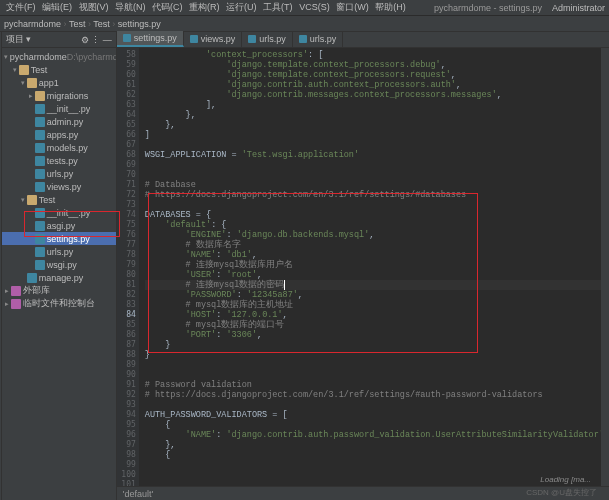  Describe the element at coordinates (59, 160) in the screenshot. I see `tree-node: tests.py` at that location.